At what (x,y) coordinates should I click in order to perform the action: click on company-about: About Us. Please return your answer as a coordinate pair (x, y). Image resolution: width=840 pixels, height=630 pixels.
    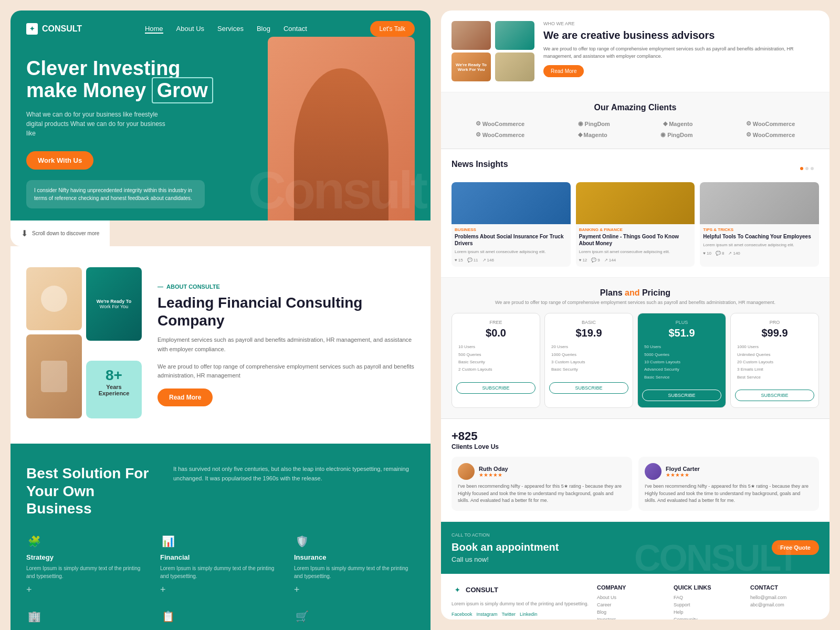
    Looking at the image, I should click on (631, 597).